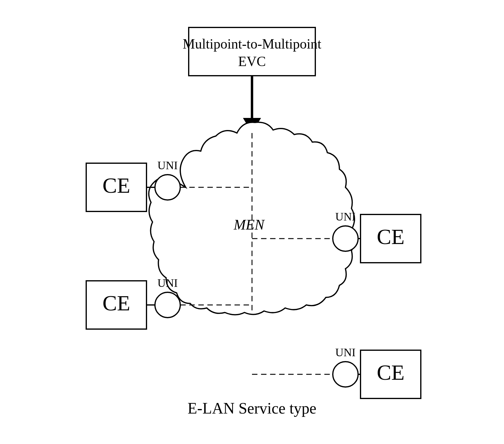  I want to click on footer-label: E-LAN Service type, so click(252, 408).